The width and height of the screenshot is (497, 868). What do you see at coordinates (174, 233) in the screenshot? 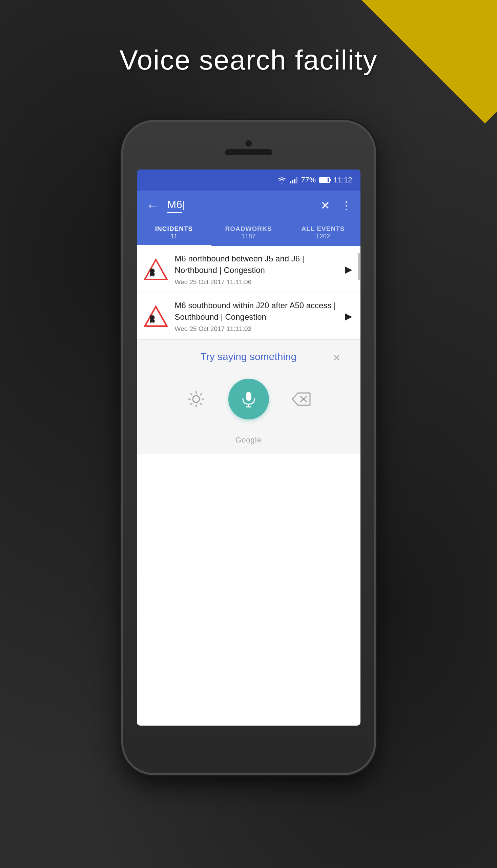
I see `tab-incidents: INCIDENTS 11` at bounding box center [174, 233].